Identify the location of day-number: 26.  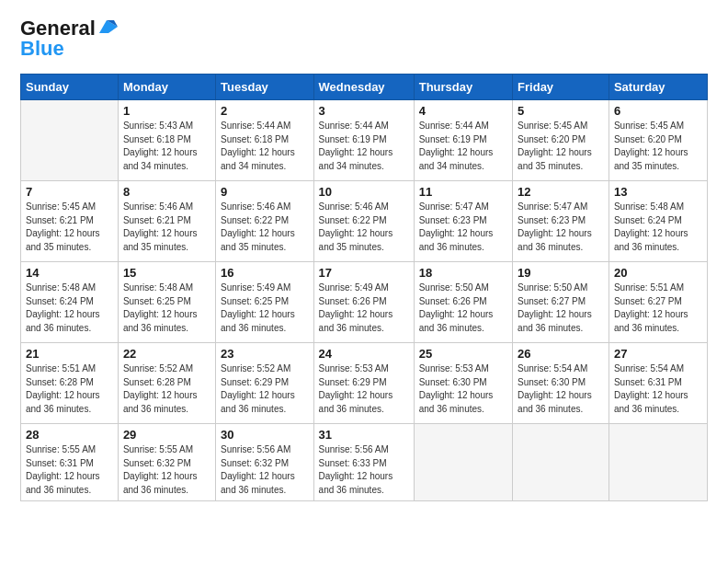
(561, 353).